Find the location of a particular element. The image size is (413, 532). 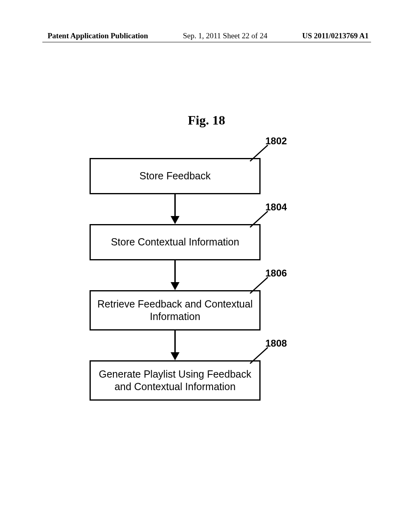

flow-box-store-feedback: Store Feedback is located at coordinates (175, 176).